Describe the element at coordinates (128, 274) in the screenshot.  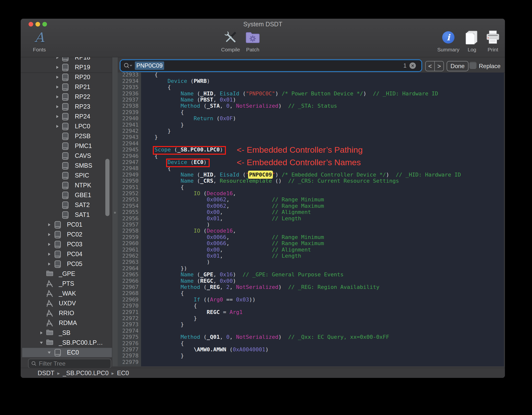
I see `line-number: 22965` at that location.